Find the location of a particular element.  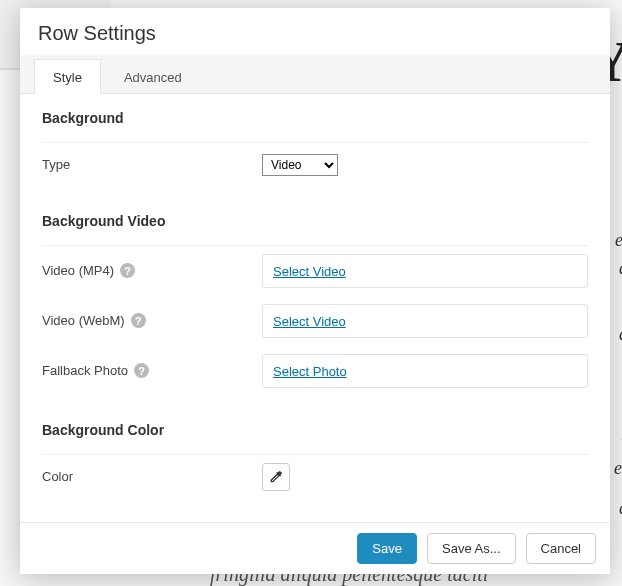

page-preview-strip: Y el a t d r e: q l is located at coordinates (618, 293).